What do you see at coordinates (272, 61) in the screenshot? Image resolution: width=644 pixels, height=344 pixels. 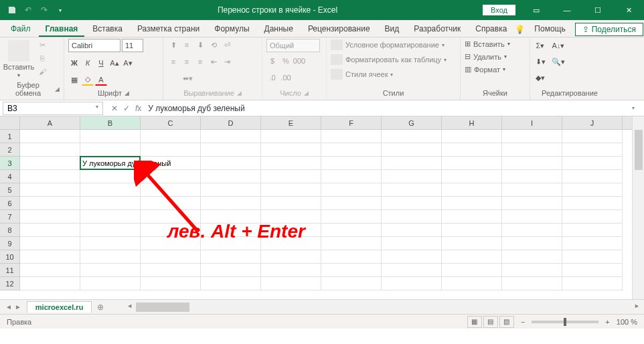 I see `currency-icon: $` at bounding box center [272, 61].